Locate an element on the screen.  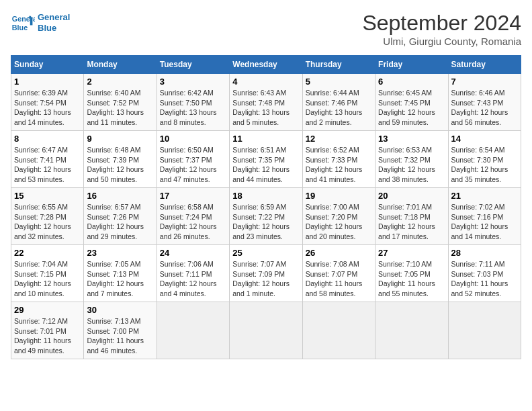
day-info: Sunrise: 6:57 AM Sunset: 7:26 PM Dayligh… is located at coordinates (120, 222).